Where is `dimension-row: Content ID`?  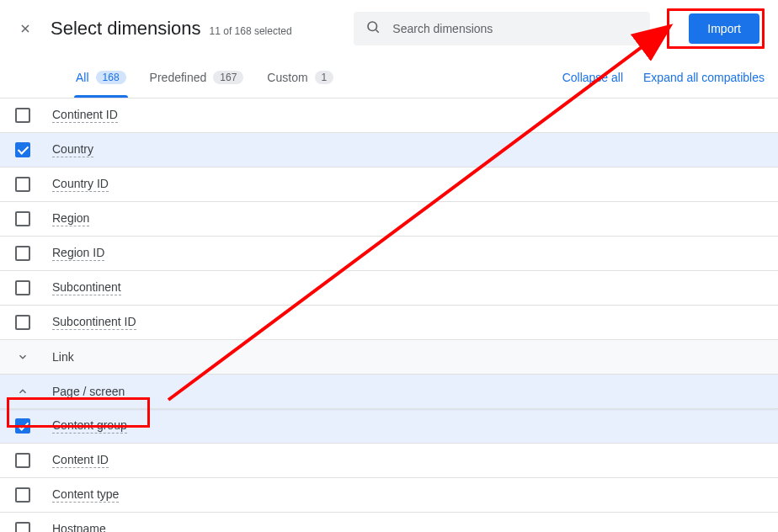
dimension-row: Content ID is located at coordinates (389, 461).